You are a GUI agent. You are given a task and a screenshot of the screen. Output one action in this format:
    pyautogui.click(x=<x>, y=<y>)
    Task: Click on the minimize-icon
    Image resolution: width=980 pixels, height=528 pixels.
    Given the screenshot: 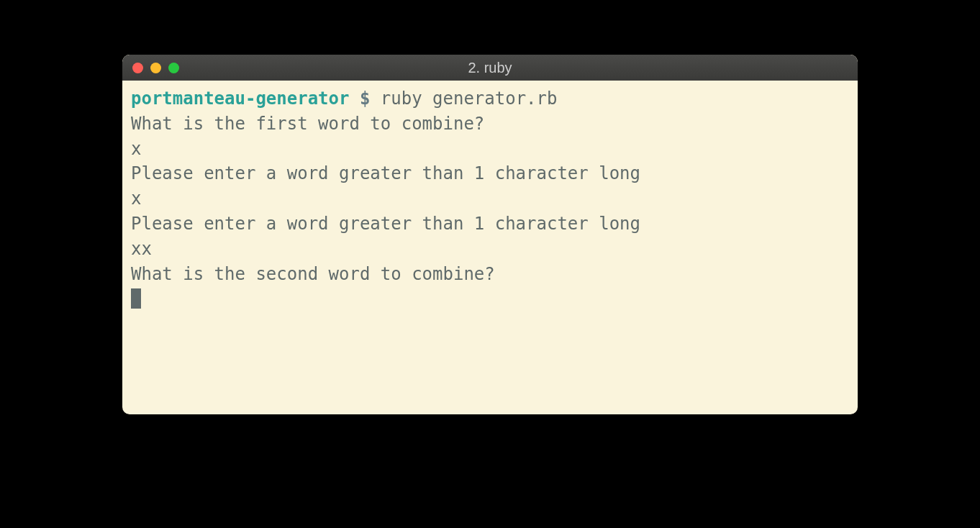 What is the action you would take?
    pyautogui.click(x=155, y=68)
    